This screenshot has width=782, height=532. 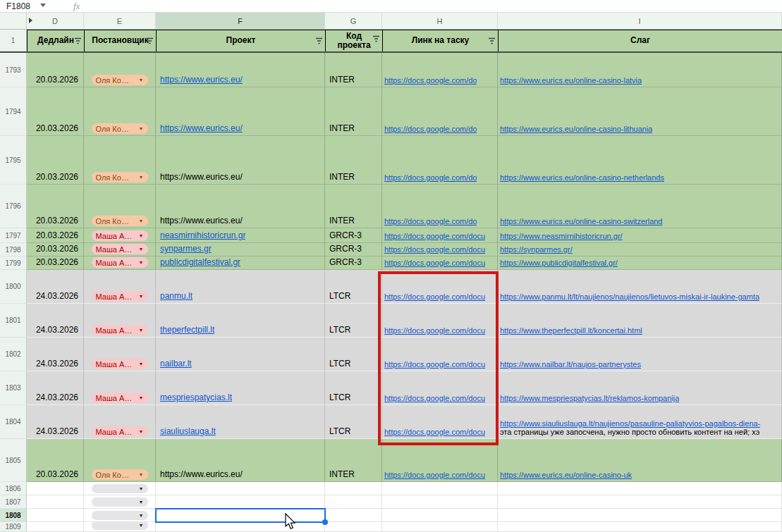 What do you see at coordinates (640, 21) in the screenshot?
I see `column-header-i: I` at bounding box center [640, 21].